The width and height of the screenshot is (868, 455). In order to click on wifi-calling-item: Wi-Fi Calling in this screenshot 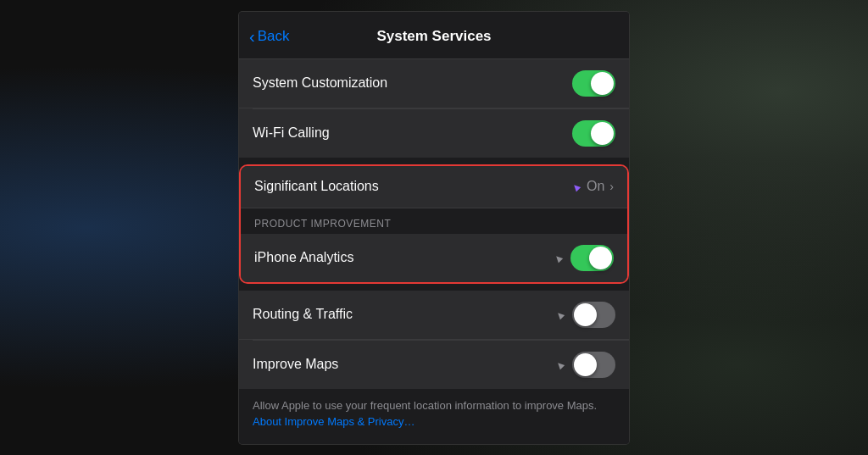, I will do `click(434, 134)`.